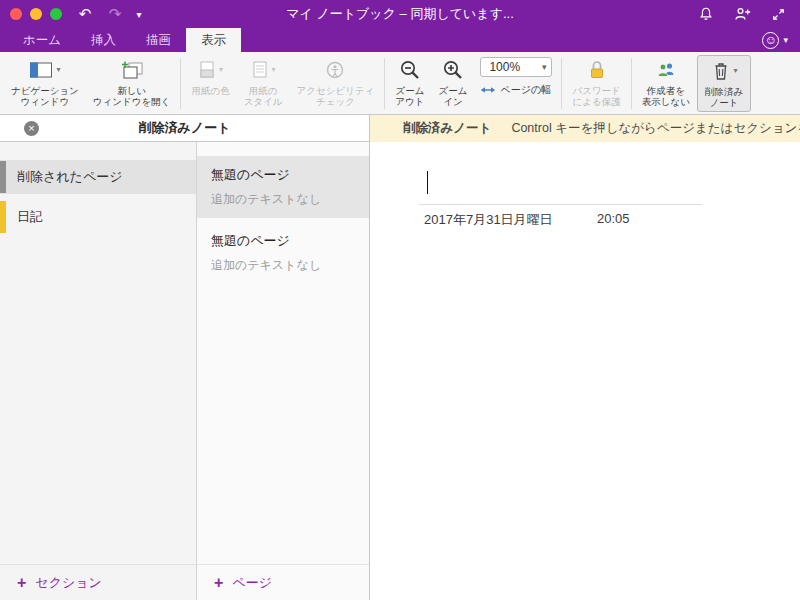 This screenshot has width=800, height=600. What do you see at coordinates (56, 14) in the screenshot?
I see `zoom-window-button` at bounding box center [56, 14].